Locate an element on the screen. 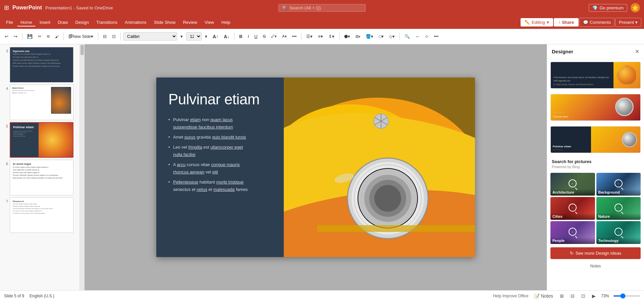 The image size is (644, 301). picture-tile-architecture: ○ Architecture is located at coordinates (573, 184).